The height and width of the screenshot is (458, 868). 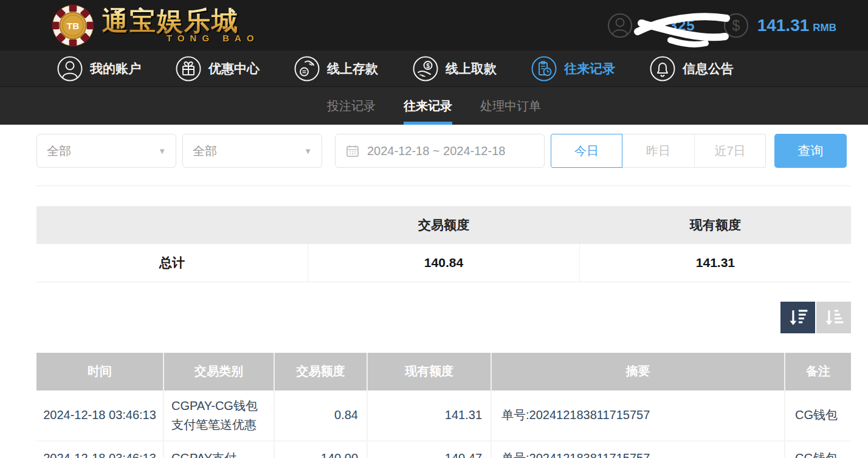 I want to click on col-header-balance: 现有额度, so click(x=429, y=372).